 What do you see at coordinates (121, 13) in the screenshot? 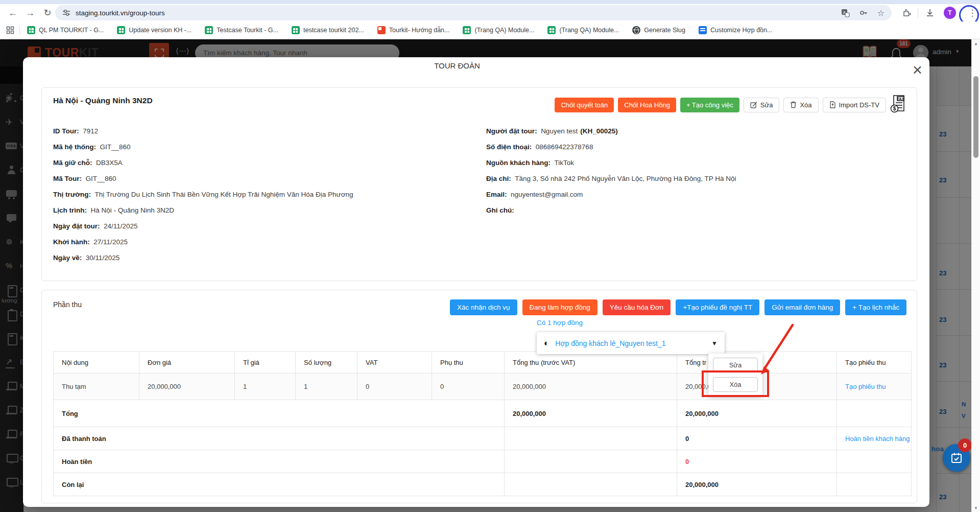
I see `url-text: staging.tourkit.vn/group-tours` at bounding box center [121, 13].